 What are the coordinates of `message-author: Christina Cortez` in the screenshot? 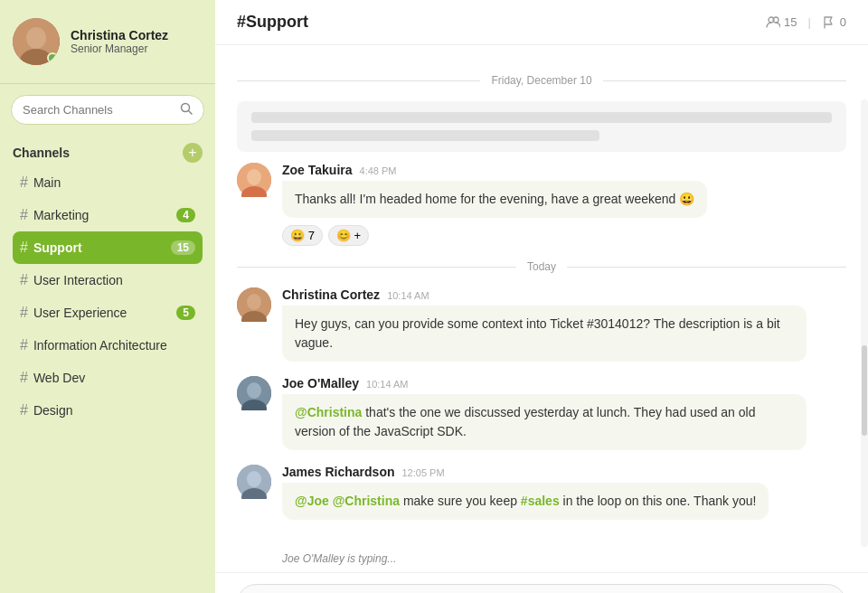 It's located at (331, 295).